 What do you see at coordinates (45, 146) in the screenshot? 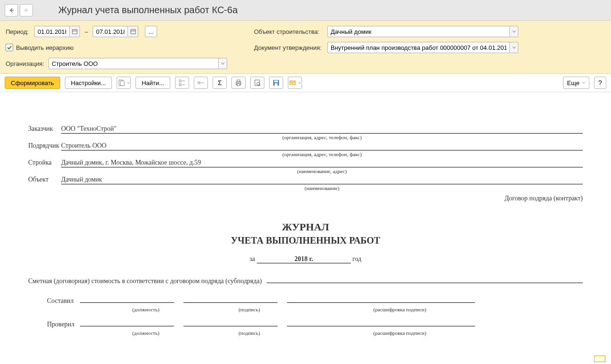
I see `contractor-label: Подрядчик` at bounding box center [45, 146].